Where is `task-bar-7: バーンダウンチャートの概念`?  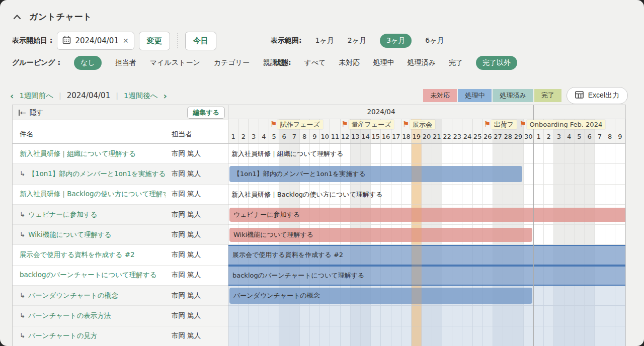 task-bar-7: バーンダウンチャートの概念 is located at coordinates (381, 296).